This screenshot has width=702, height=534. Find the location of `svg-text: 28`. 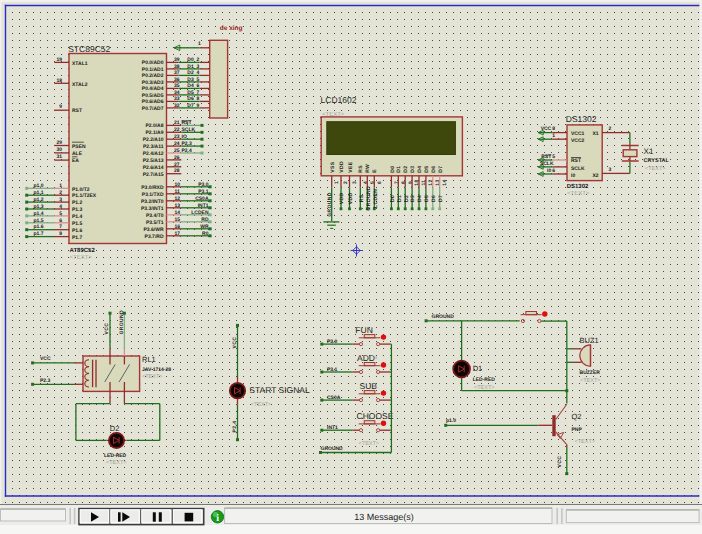

svg-text: 28 is located at coordinates (177, 171).